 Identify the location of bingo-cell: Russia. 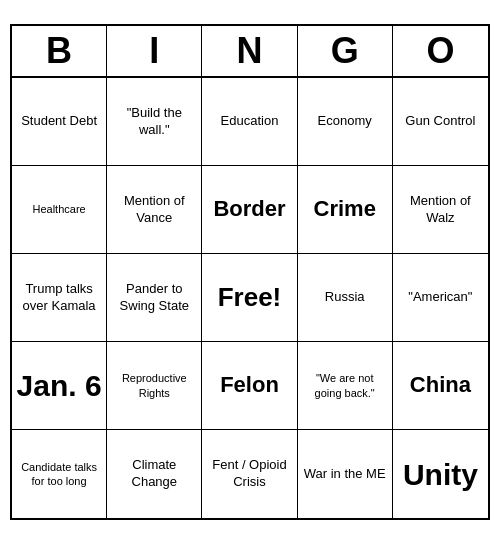
(346, 298).